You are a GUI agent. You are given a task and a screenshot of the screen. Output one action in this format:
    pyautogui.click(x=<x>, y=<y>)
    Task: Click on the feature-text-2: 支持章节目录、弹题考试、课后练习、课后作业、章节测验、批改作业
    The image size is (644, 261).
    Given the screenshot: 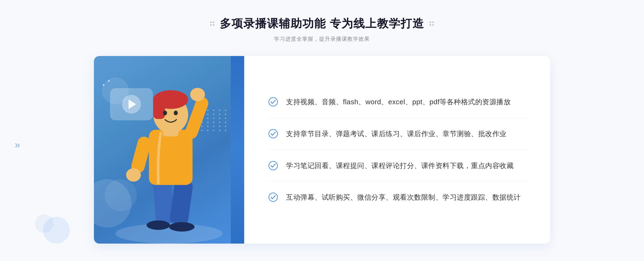 What is the action you would take?
    pyautogui.click(x=396, y=134)
    